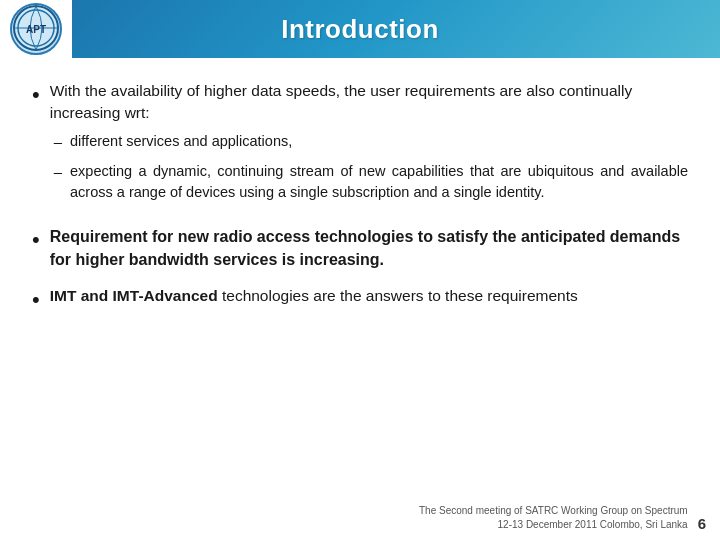 This screenshot has height=540, width=720. I want to click on imt-text: IMT and IMT-Advanced, so click(134, 296).